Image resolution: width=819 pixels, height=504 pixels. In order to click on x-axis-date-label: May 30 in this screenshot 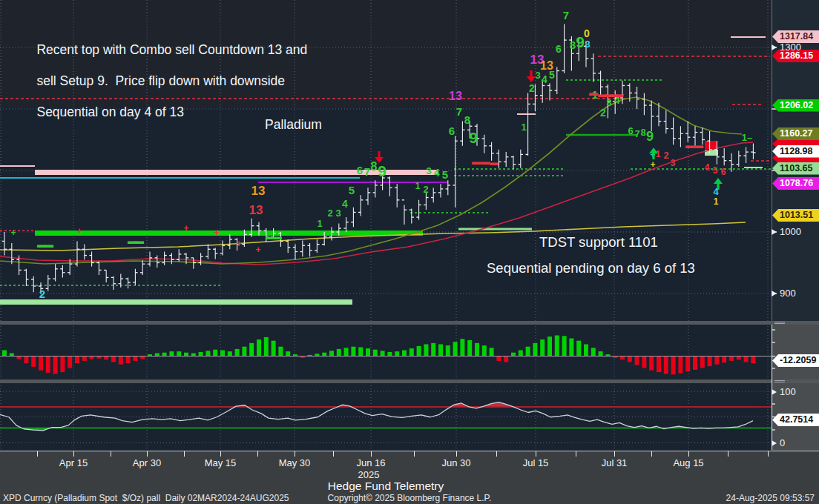, I will do `click(295, 462)`.